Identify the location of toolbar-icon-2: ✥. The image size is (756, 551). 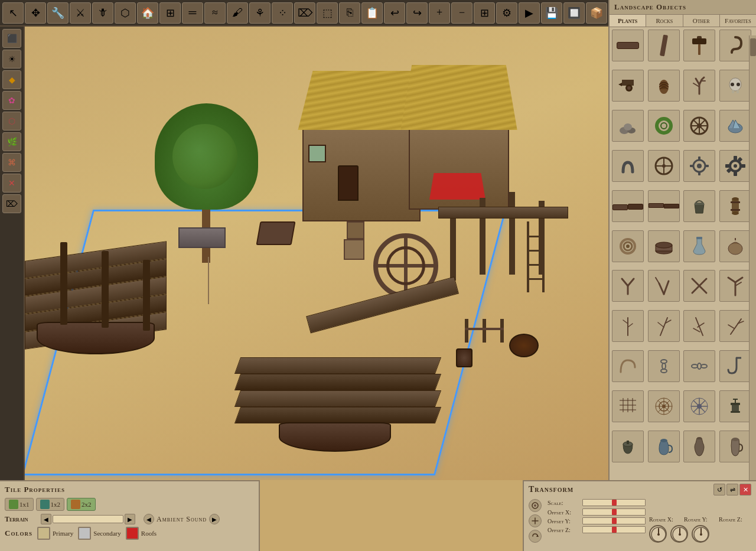
(35, 13).